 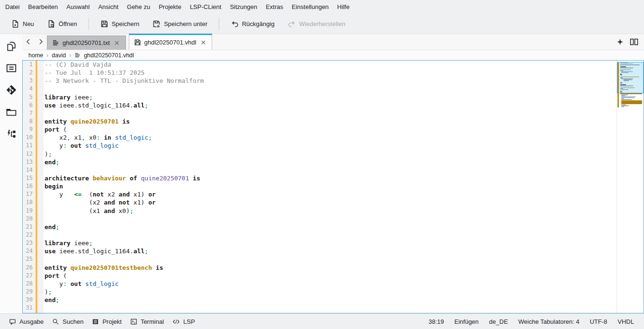 What do you see at coordinates (156, 24) in the screenshot?
I see `save-as-icon` at bounding box center [156, 24].